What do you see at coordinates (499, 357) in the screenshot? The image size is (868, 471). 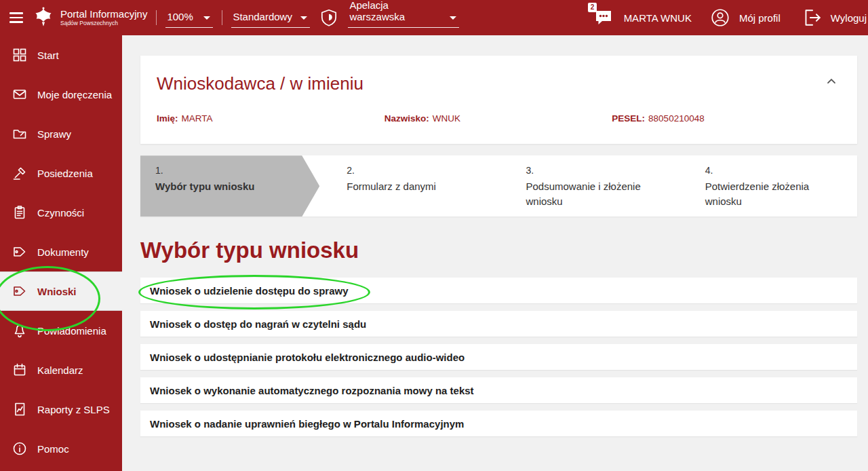 I see `request-type-option-3: Wniosek o udostępnianie protokołu elektr…` at bounding box center [499, 357].